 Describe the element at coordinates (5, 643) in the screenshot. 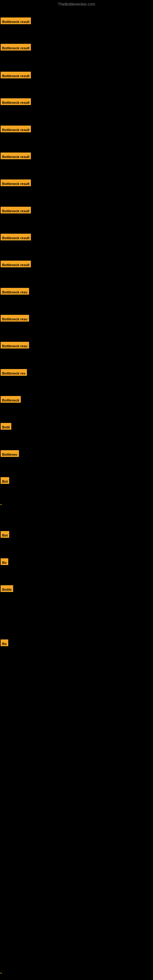

I see `bottleneck-badge-22: Bo` at that location.